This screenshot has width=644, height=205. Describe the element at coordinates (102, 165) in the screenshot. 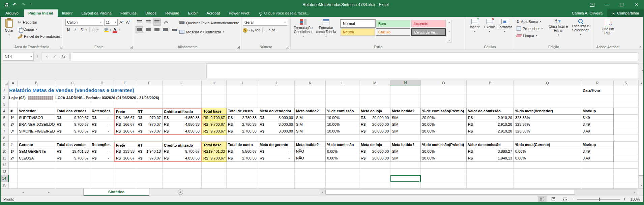

I see `cell-D12` at that location.